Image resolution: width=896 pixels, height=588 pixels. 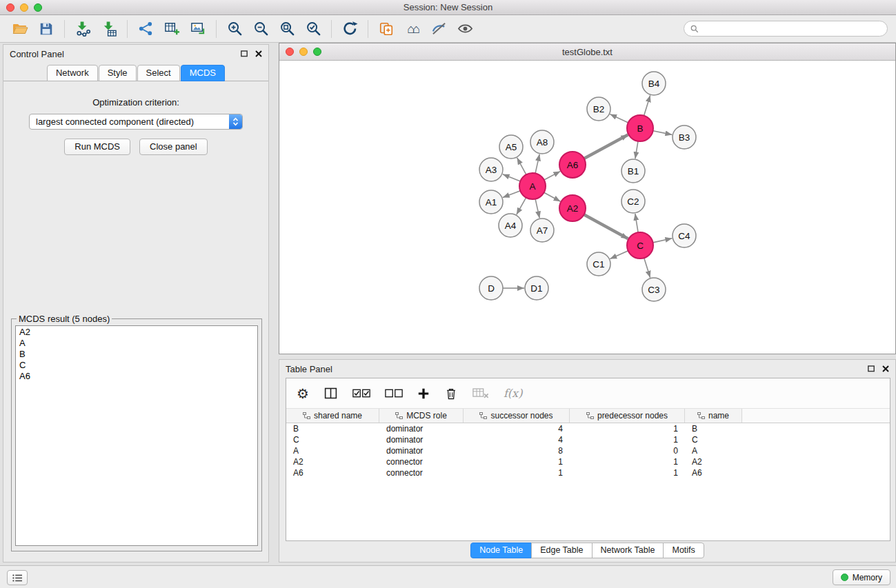 I want to click on graph-node-D1: D1, so click(x=537, y=288).